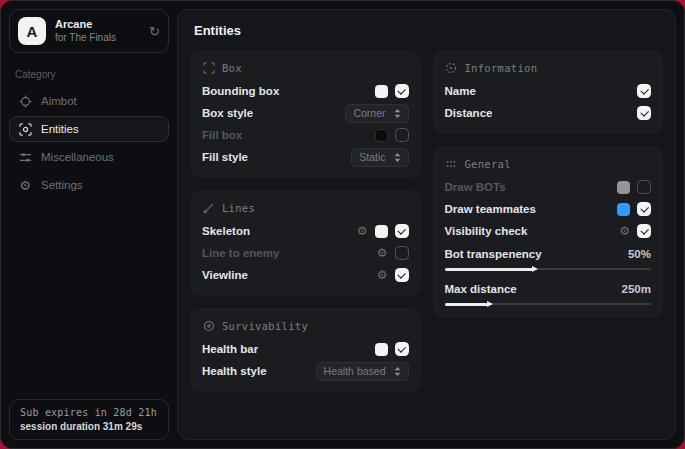 This screenshot has width=685, height=449. Describe the element at coordinates (452, 68) in the screenshot. I see `info-icon` at that location.